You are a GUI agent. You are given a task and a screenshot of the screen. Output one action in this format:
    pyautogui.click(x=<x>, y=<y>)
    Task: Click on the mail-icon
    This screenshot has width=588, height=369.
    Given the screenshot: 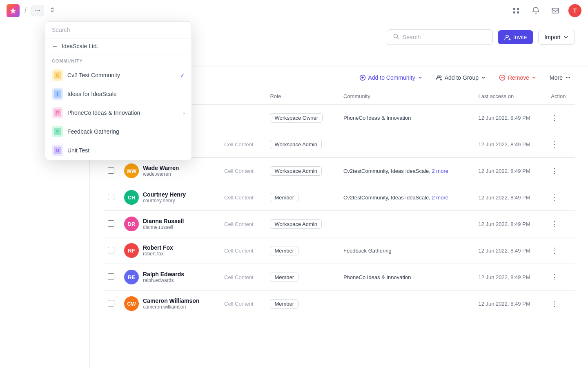 What is the action you would take?
    pyautogui.click(x=555, y=11)
    